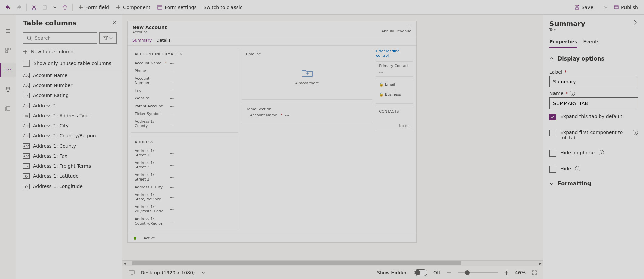 The height and width of the screenshot is (279, 644). Describe the element at coordinates (133, 7) in the screenshot. I see `add-component-button: Component` at that location.